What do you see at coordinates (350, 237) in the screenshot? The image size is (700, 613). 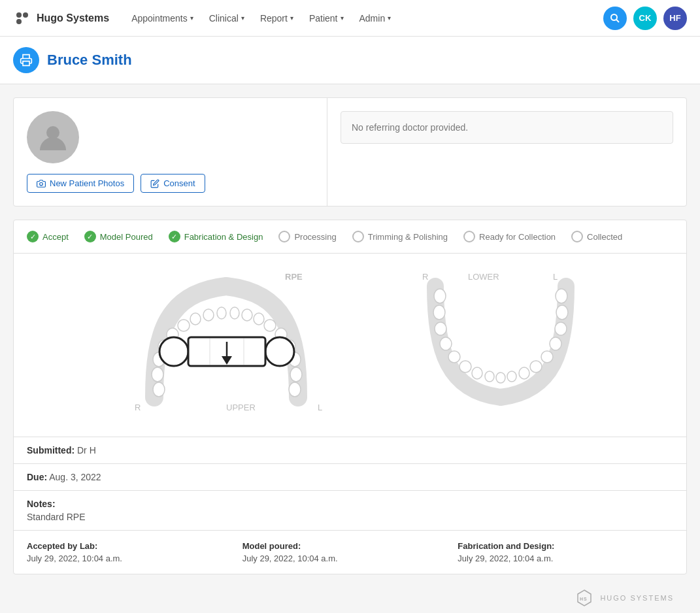 I see `status-bar: ✓ Accept ✓ Model Poured ✓ Fabrication & …` at bounding box center [350, 237].